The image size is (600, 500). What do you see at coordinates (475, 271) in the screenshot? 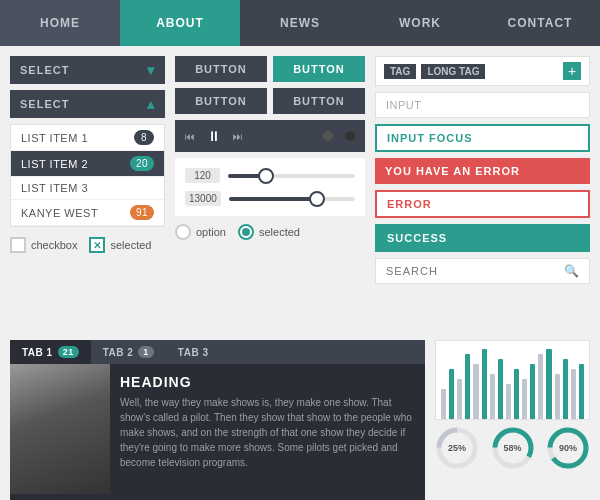
I see `search-input` at bounding box center [475, 271].